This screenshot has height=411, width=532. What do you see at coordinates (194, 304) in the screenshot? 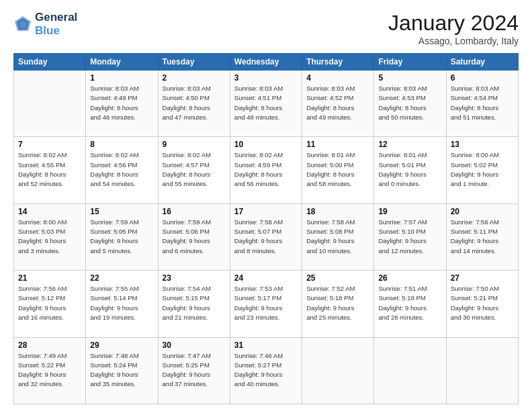
I see `day-info: Sunrise: 7:54 AM Sunset: 5:15 PM Dayligh…` at bounding box center [194, 304].